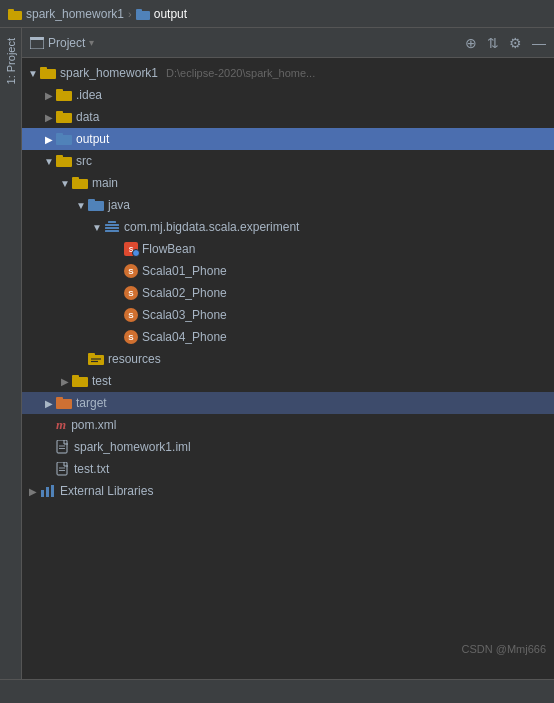 The width and height of the screenshot is (554, 703). What do you see at coordinates (80, 381) in the screenshot?
I see `test-folder-icon` at bounding box center [80, 381].